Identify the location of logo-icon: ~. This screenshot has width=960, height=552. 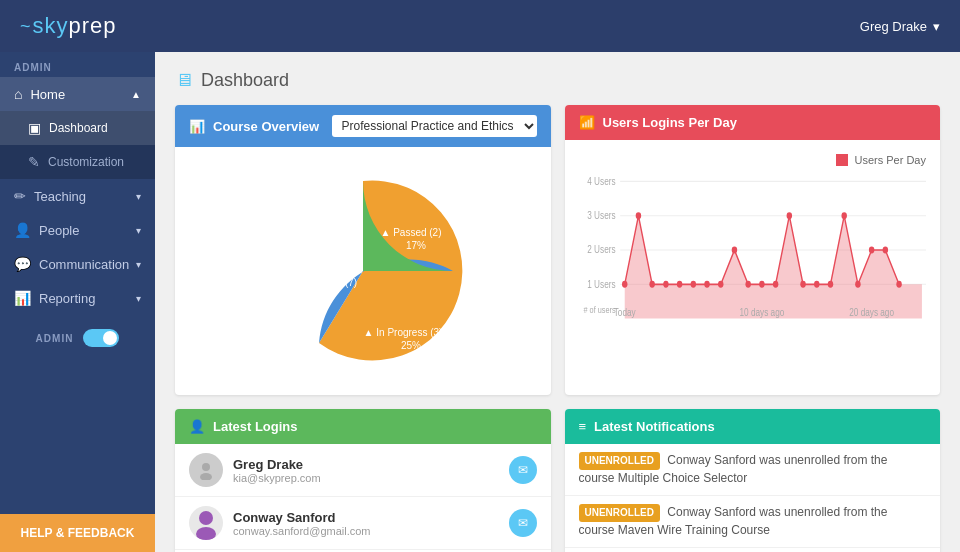
(26, 26).